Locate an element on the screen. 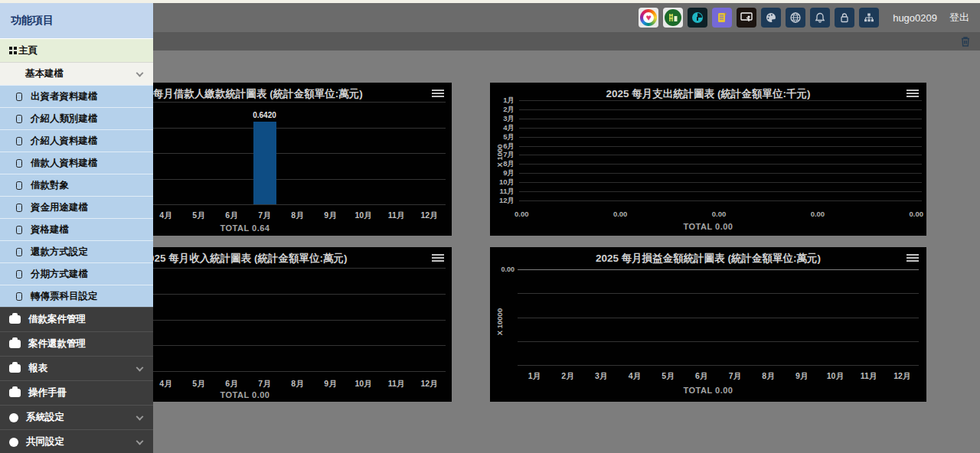 The width and height of the screenshot is (980, 453). month-row: 11月 is located at coordinates (708, 191).